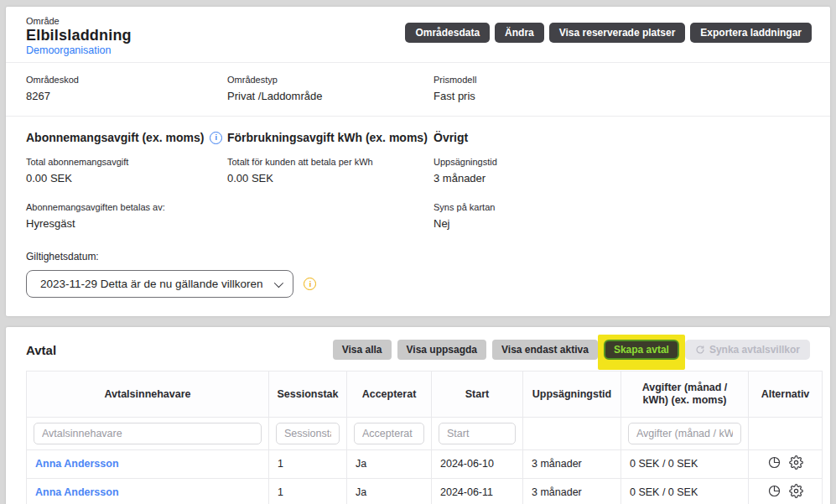 Image resolution: width=836 pixels, height=504 pixels. Describe the element at coordinates (216, 138) in the screenshot. I see `info-icon: i` at that location.